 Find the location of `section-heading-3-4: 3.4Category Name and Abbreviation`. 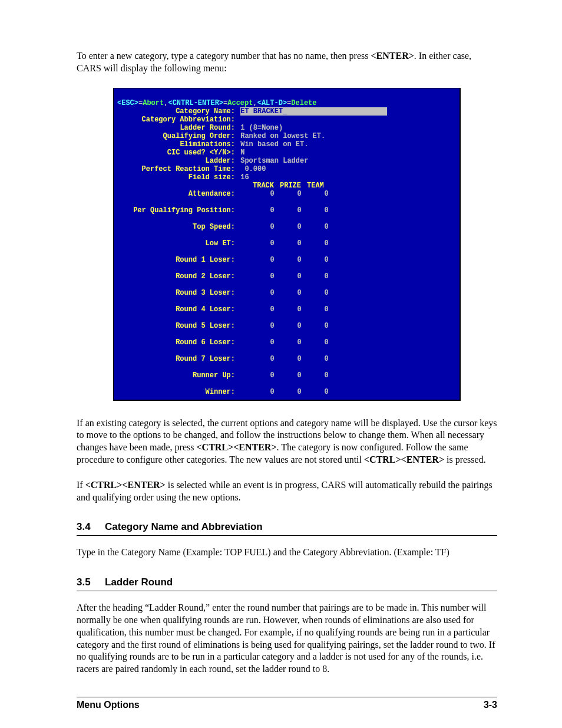

section-heading-3-4: 3.4Category Name and Abbreviation is located at coordinates (287, 528).